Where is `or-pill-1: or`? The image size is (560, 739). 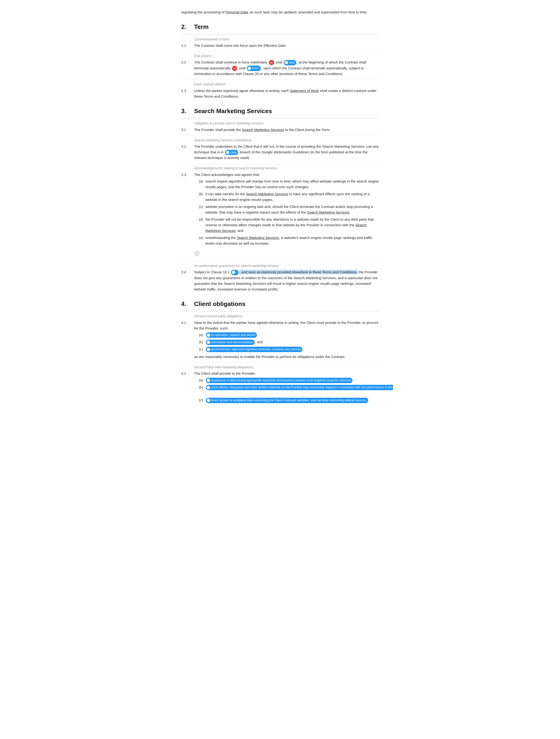 or-pill-1: or is located at coordinates (271, 63).